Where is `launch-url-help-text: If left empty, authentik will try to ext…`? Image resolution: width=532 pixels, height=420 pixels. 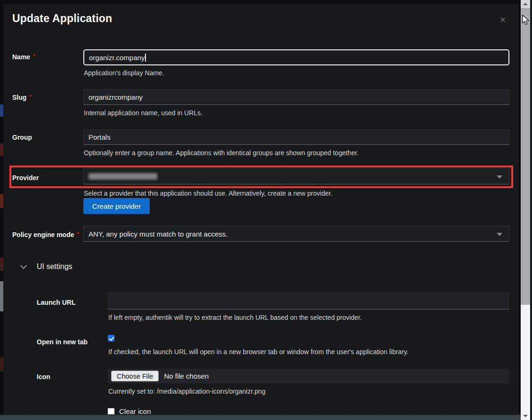 launch-url-help-text: If left empty, authentik will try to ext… is located at coordinates (235, 317).